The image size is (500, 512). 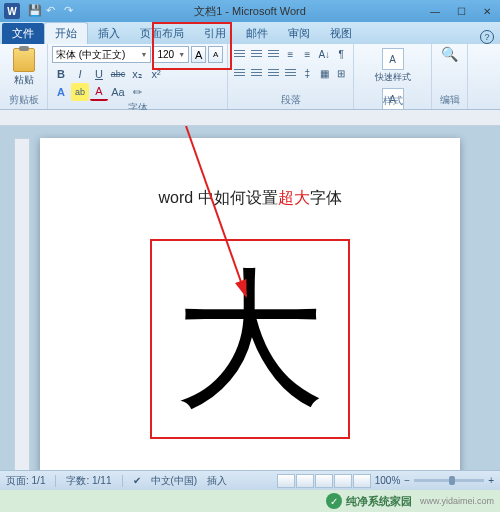 What do you see at coordinates (324, 481) in the screenshot?
I see `web-view` at bounding box center [324, 481].